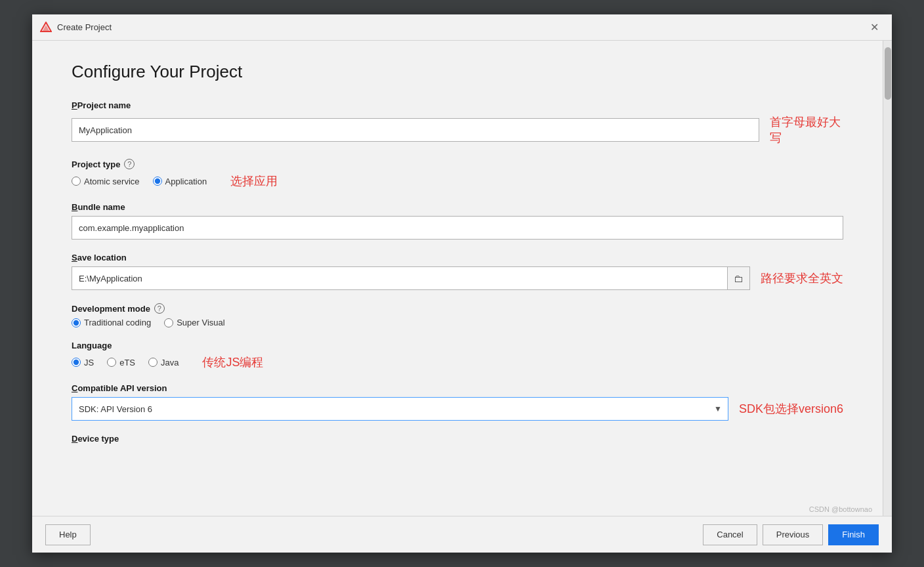 This screenshot has width=924, height=567. What do you see at coordinates (791, 535) in the screenshot?
I see `footer-right: Cancel Previous Finish` at bounding box center [791, 535].